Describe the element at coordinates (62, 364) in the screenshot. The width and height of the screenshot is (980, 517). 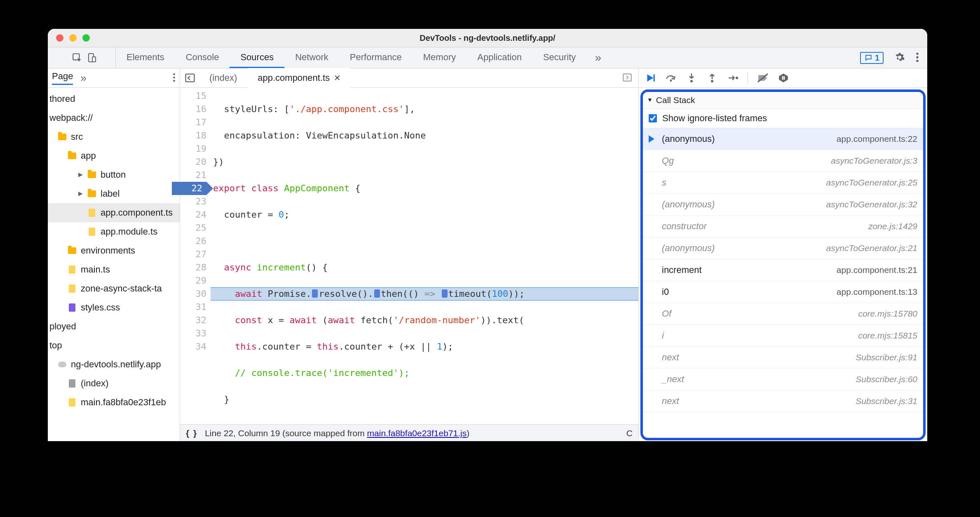
I see `cloud-icon` at that location.